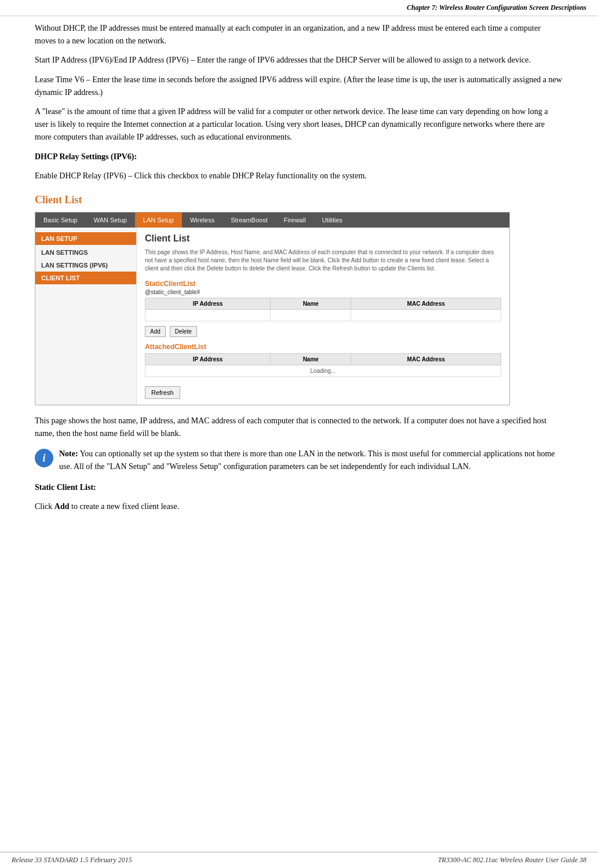  I want to click on note-box: i Note: You can optionally set up the sy…, so click(299, 460).